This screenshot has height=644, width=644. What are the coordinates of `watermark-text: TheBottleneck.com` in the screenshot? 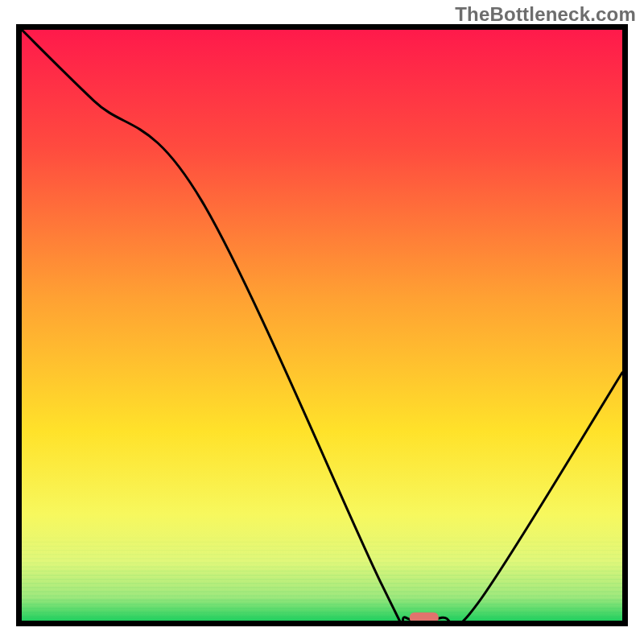 It's located at (546, 14).